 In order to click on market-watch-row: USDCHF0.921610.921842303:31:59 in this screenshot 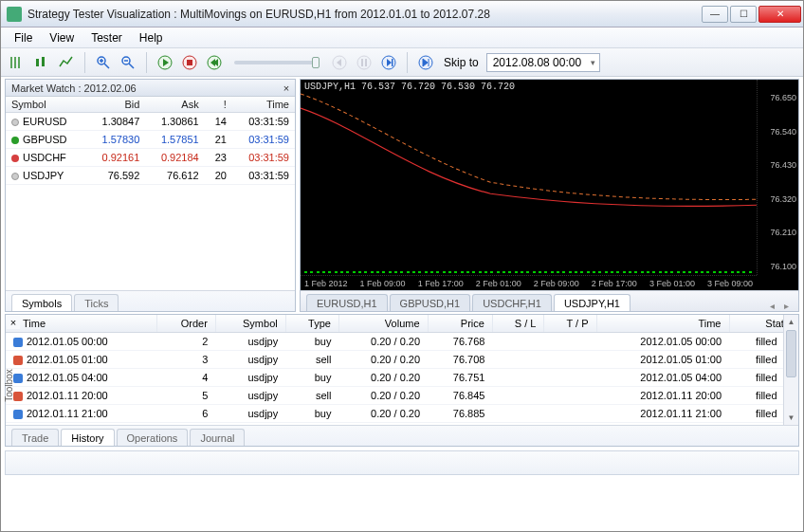, I will do `click(150, 157)`.